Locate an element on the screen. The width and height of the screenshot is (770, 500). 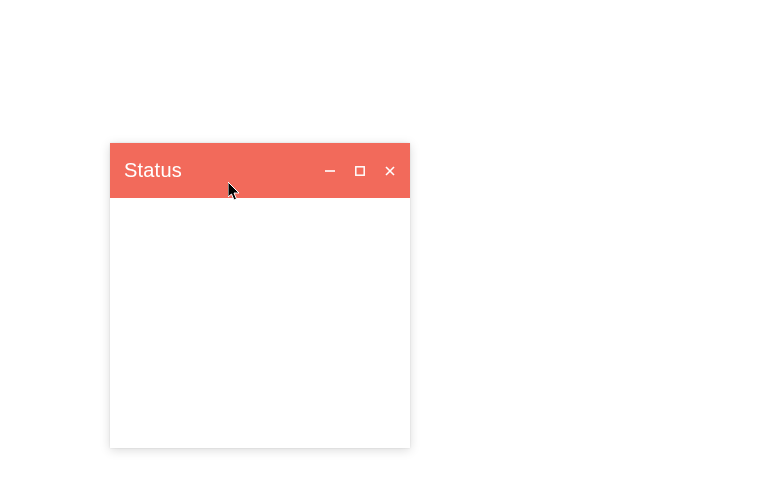
window-controls is located at coordinates (360, 171).